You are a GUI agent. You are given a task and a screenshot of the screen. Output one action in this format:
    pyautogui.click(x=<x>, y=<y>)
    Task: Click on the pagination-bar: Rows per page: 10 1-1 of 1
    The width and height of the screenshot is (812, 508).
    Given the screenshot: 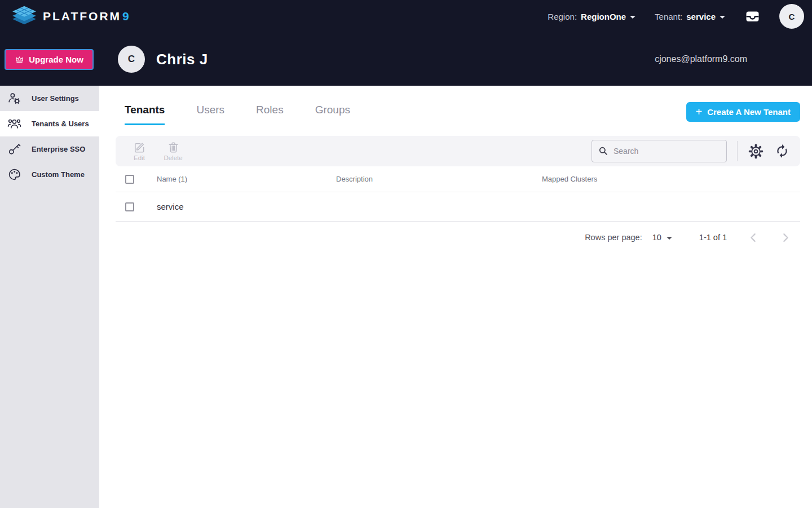 What is the action you would take?
    pyautogui.click(x=458, y=237)
    